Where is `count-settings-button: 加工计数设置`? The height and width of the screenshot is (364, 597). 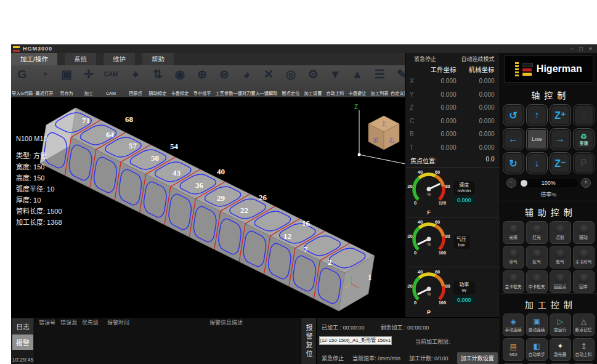
count-settings-button: 加工计数设置 is located at coordinates (477, 358).